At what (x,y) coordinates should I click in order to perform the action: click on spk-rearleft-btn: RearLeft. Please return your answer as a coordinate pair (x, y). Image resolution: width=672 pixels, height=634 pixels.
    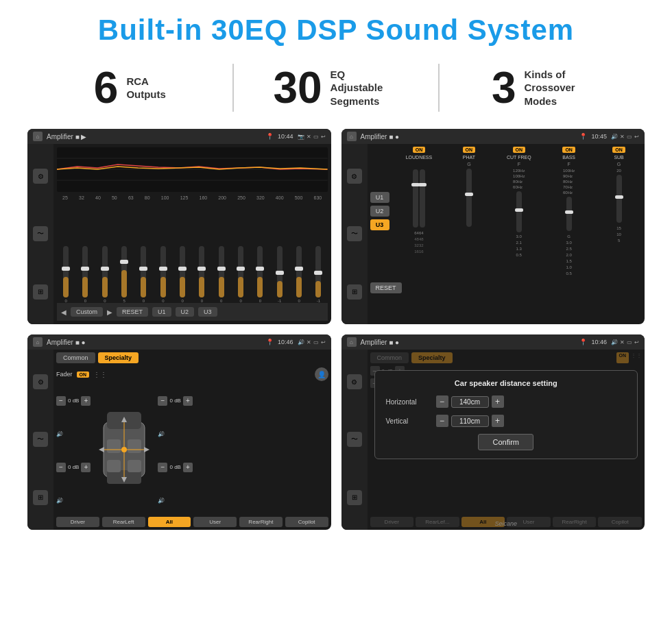
    Looking at the image, I should click on (123, 522).